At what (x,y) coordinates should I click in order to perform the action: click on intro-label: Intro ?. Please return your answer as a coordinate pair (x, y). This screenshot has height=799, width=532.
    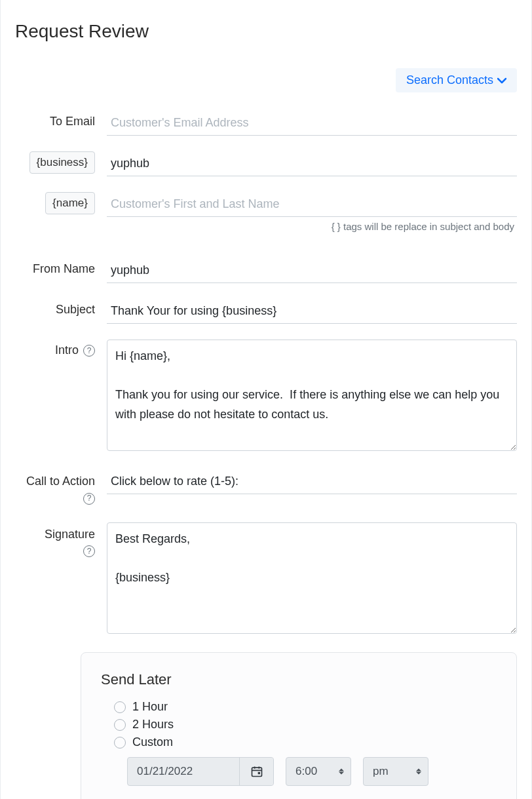
    Looking at the image, I should click on (61, 349).